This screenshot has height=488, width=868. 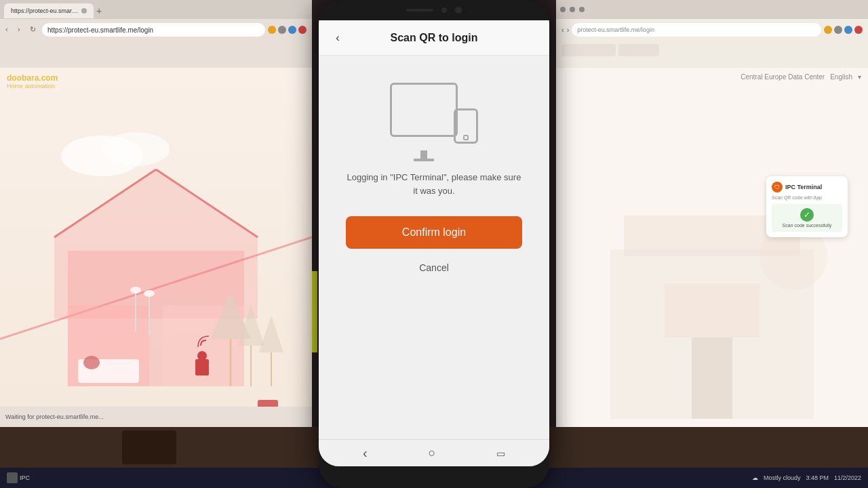 I want to click on small-phone-icon, so click(x=466, y=126).